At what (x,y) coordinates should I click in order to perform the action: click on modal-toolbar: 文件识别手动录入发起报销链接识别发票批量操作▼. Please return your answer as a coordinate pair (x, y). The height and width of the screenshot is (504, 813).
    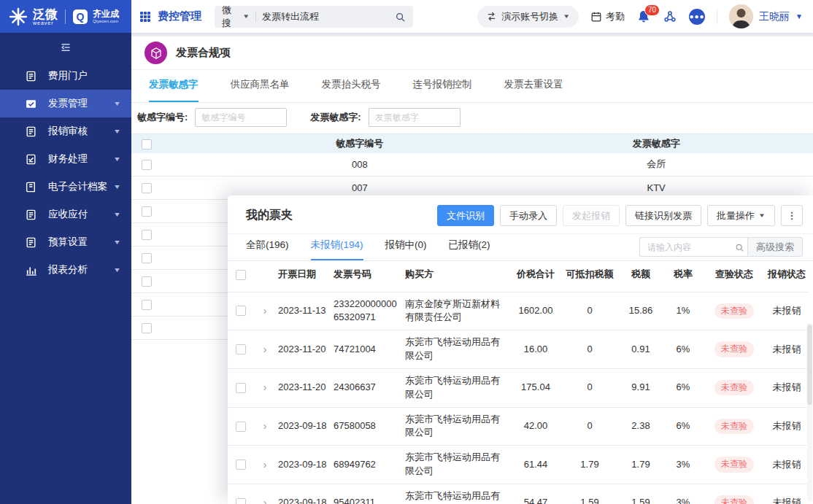
    Looking at the image, I should click on (606, 216).